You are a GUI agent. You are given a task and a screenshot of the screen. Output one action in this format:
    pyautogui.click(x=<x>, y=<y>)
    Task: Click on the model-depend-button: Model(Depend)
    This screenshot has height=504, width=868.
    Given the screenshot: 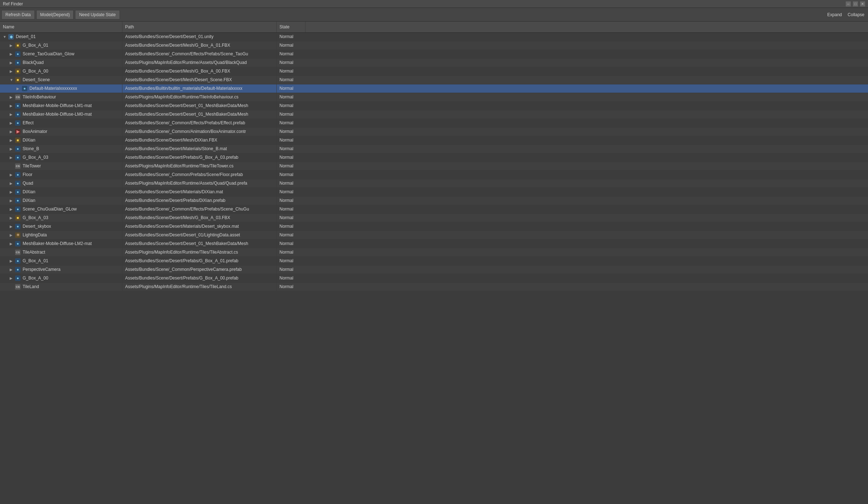 What is the action you would take?
    pyautogui.click(x=55, y=15)
    